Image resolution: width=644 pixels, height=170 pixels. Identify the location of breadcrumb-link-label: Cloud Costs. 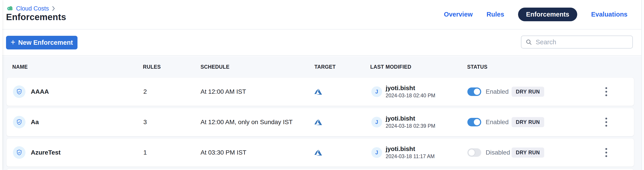
(32, 9).